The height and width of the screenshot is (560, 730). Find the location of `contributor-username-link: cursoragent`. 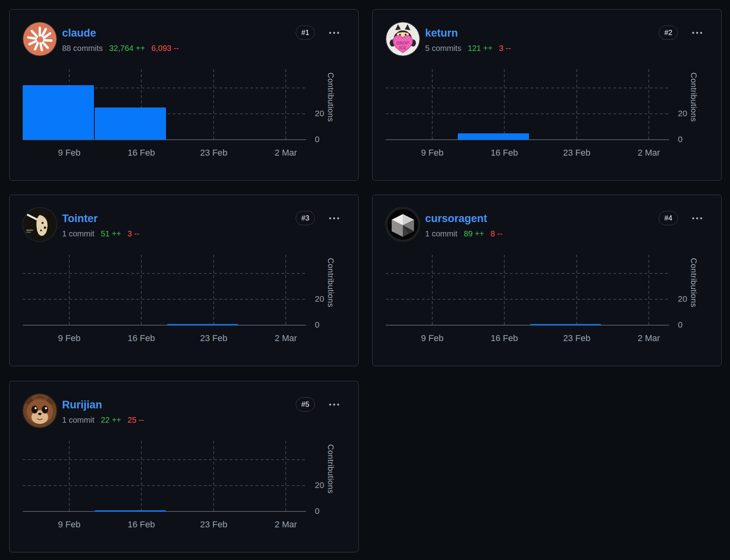

contributor-username-link: cursoragent is located at coordinates (456, 219).